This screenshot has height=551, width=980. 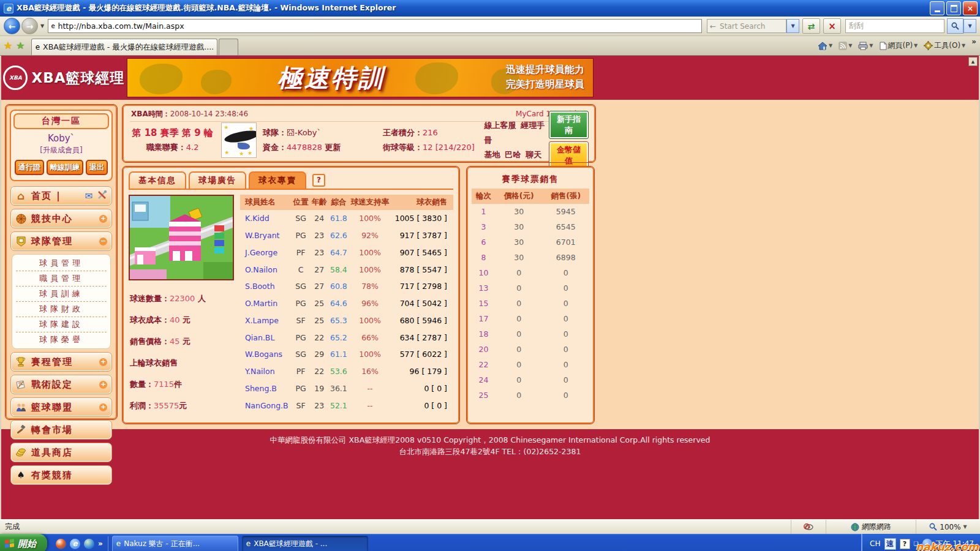 What do you see at coordinates (89, 544) in the screenshot?
I see `messenger-icon` at bounding box center [89, 544].